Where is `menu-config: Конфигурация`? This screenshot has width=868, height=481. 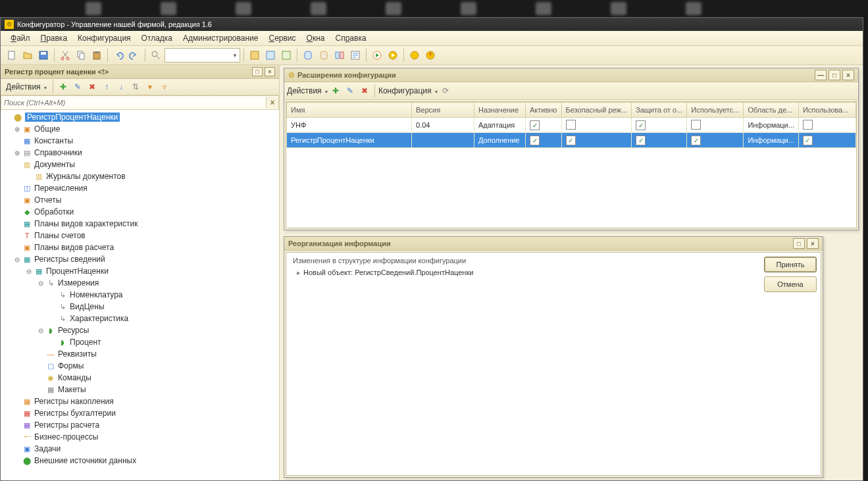 menu-config: Конфигурация is located at coordinates (104, 38).